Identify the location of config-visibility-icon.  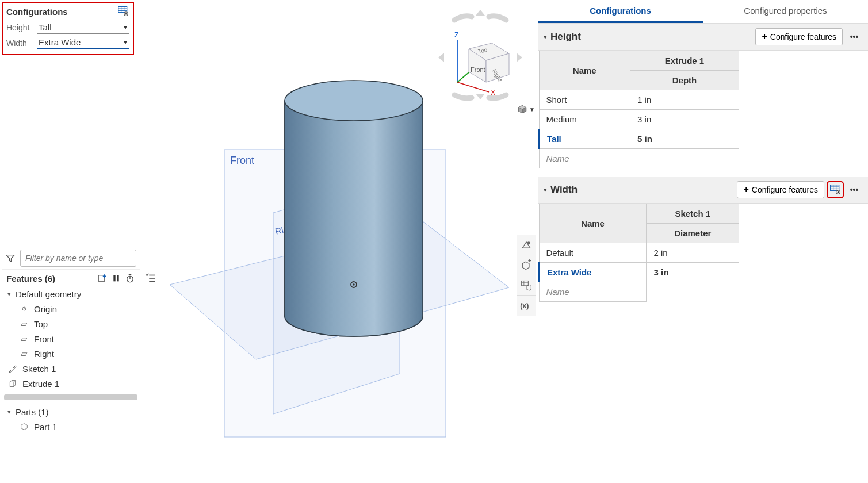
(835, 190).